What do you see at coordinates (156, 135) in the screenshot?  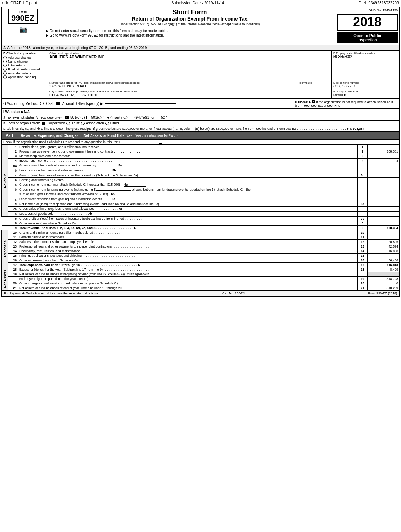 I see `part-i-subtitle: (see the instructions for Part I)` at bounding box center [156, 135].